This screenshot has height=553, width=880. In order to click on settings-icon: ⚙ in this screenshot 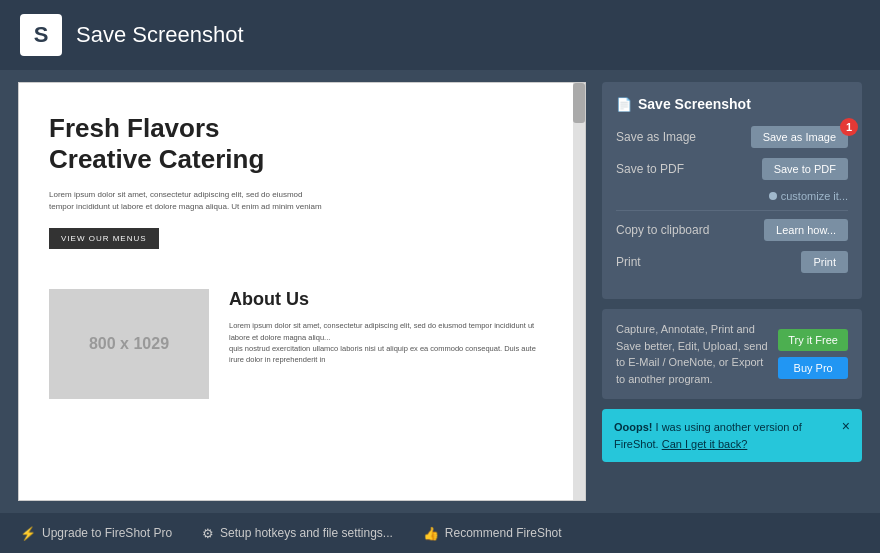, I will do `click(208, 534)`.